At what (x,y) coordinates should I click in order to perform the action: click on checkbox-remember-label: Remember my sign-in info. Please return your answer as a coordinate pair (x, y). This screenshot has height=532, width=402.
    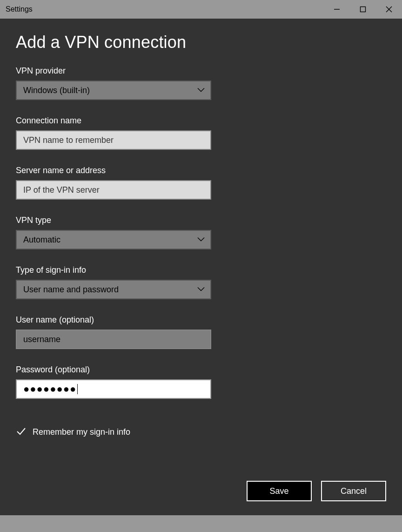
    Looking at the image, I should click on (81, 432).